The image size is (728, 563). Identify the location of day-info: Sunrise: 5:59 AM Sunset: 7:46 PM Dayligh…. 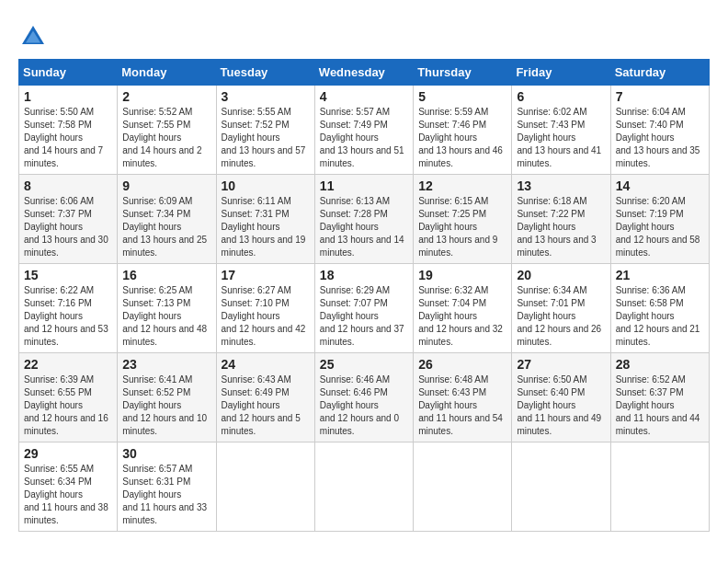
(462, 138).